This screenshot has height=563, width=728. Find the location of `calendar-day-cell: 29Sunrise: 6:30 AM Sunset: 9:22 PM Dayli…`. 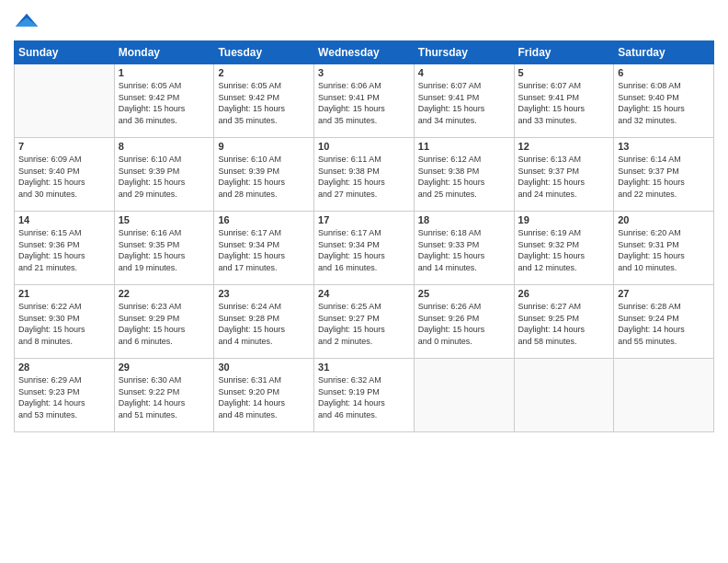

calendar-day-cell: 29Sunrise: 6:30 AM Sunset: 9:22 PM Dayli… is located at coordinates (164, 396).